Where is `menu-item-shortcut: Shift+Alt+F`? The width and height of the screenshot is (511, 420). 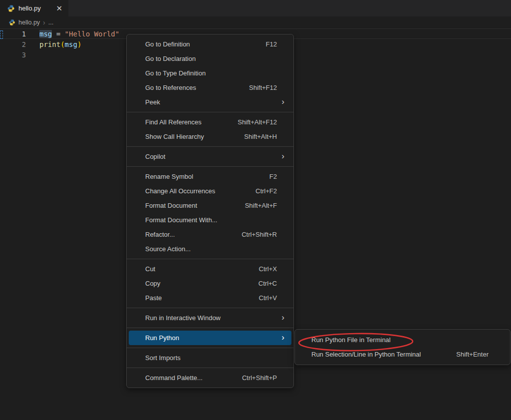 menu-item-shortcut: Shift+Alt+F is located at coordinates (261, 206).